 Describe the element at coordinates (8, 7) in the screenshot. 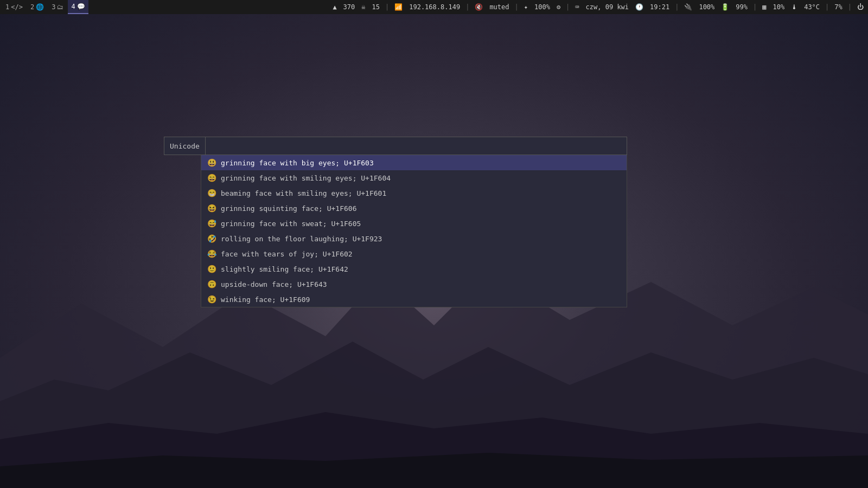

I see `workspace-1-id: 1` at that location.